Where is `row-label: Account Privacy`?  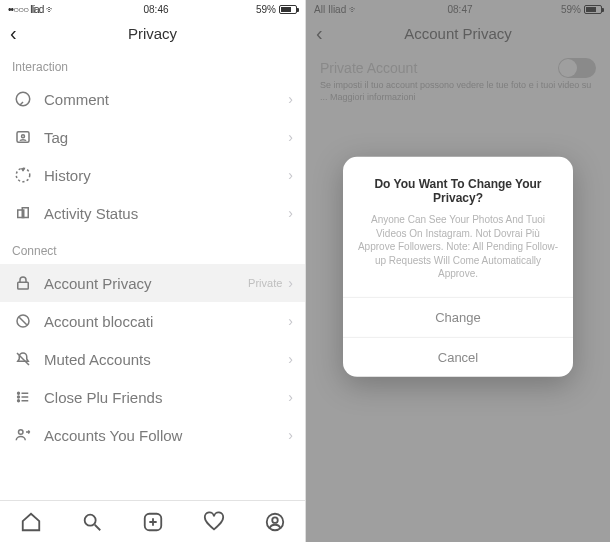 row-label: Account Privacy is located at coordinates (141, 284).